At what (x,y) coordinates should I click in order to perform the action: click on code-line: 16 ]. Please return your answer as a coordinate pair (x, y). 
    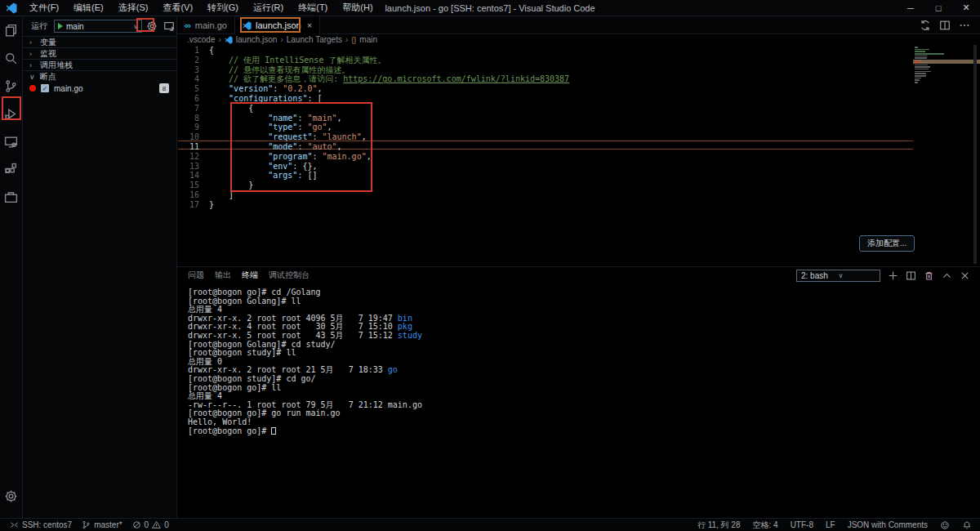
    Looking at the image, I should click on (546, 195).